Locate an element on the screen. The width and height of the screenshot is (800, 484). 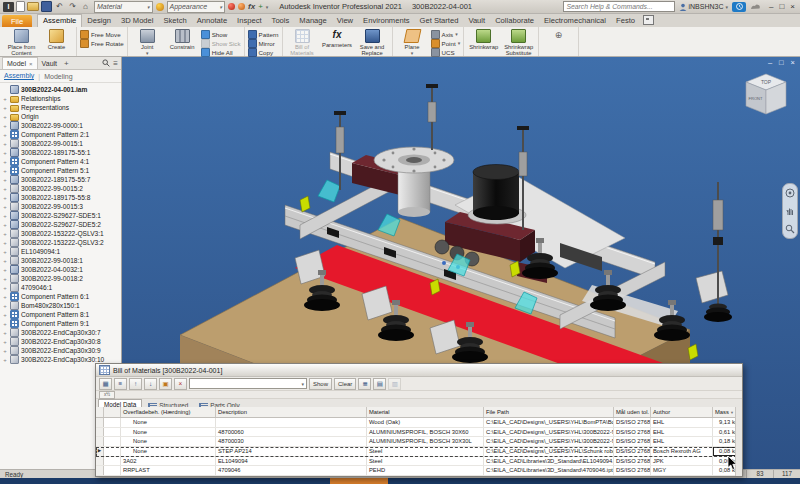
browser-tab-model: Model × is located at coordinates (20, 63).